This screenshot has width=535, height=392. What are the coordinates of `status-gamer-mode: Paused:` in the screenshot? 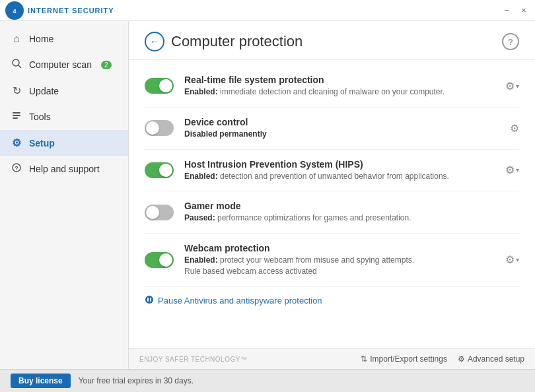 It's located at (199, 218).